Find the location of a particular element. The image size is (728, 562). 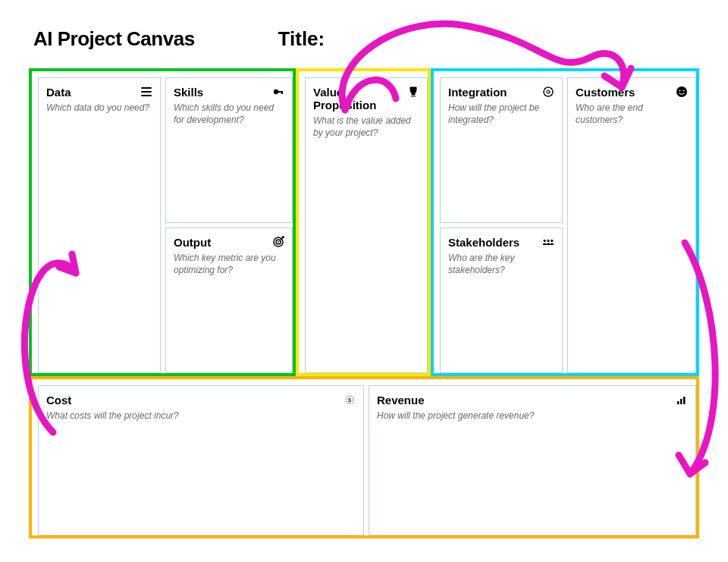

block-integration-desc: How will the project be integrated? is located at coordinates (501, 114).